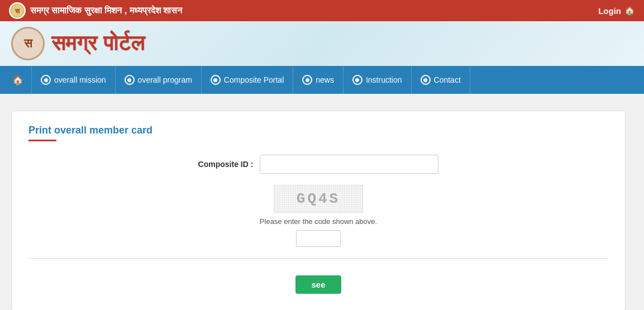 Image resolution: width=644 pixels, height=310 pixels. Describe the element at coordinates (318, 80) in the screenshot. I see `sidebar-item-news: news` at that location.